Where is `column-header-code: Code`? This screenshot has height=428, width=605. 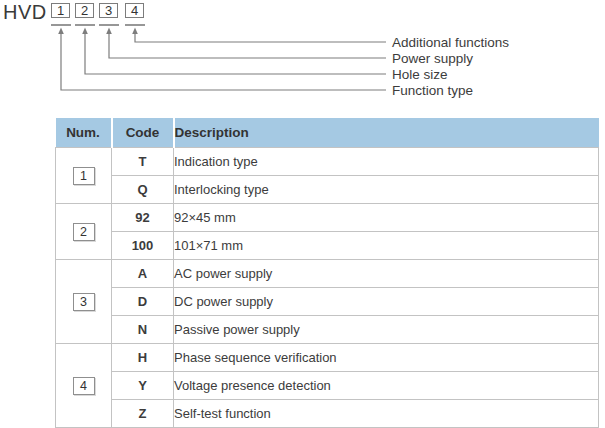
column-header-code: Code is located at coordinates (143, 133).